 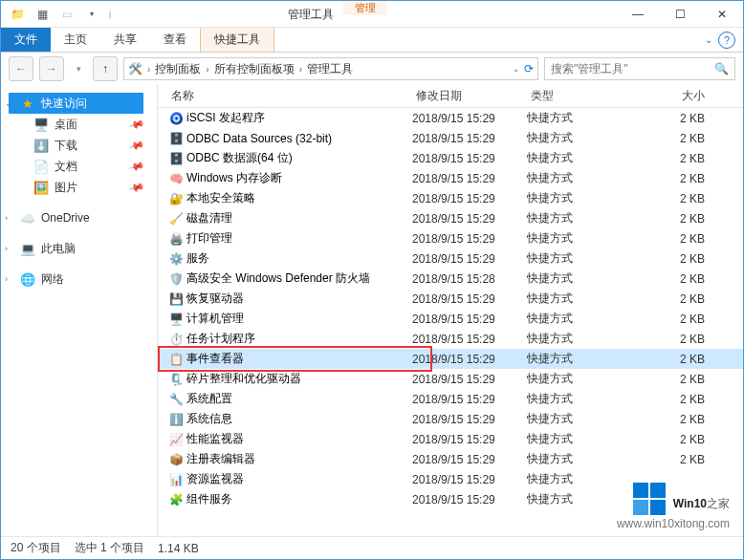 What do you see at coordinates (52, 69) in the screenshot?
I see `forward-button: →` at bounding box center [52, 69].